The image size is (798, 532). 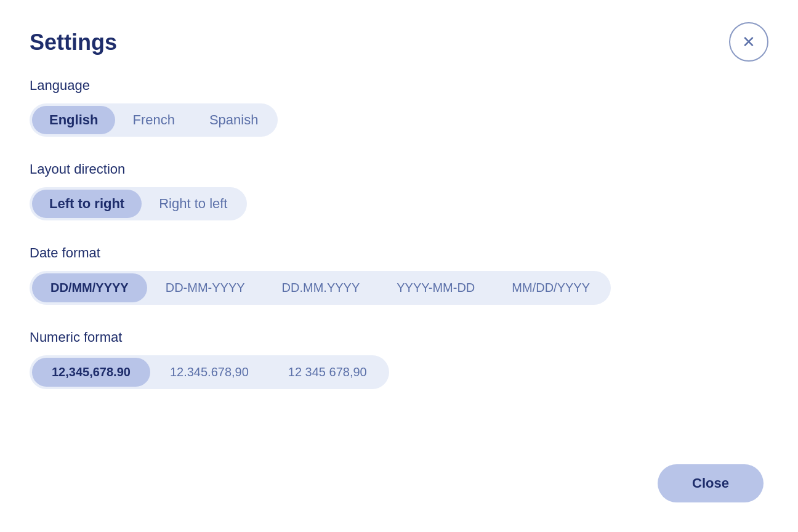 What do you see at coordinates (397, 337) in the screenshot?
I see `numeric-format-label: Numeric format` at bounding box center [397, 337].